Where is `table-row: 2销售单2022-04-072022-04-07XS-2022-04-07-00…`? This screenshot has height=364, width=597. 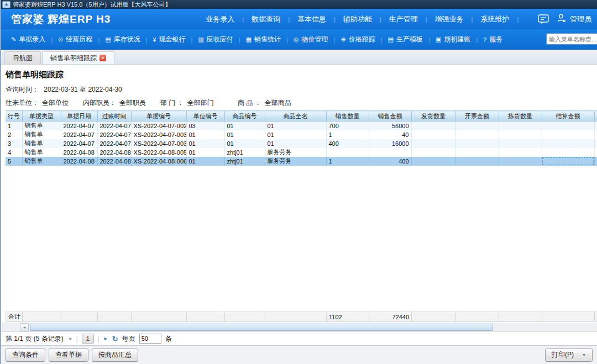 table-row: 2销售单2022-04-072022-04-07XS-2022-04-07-00… is located at coordinates (301, 135).